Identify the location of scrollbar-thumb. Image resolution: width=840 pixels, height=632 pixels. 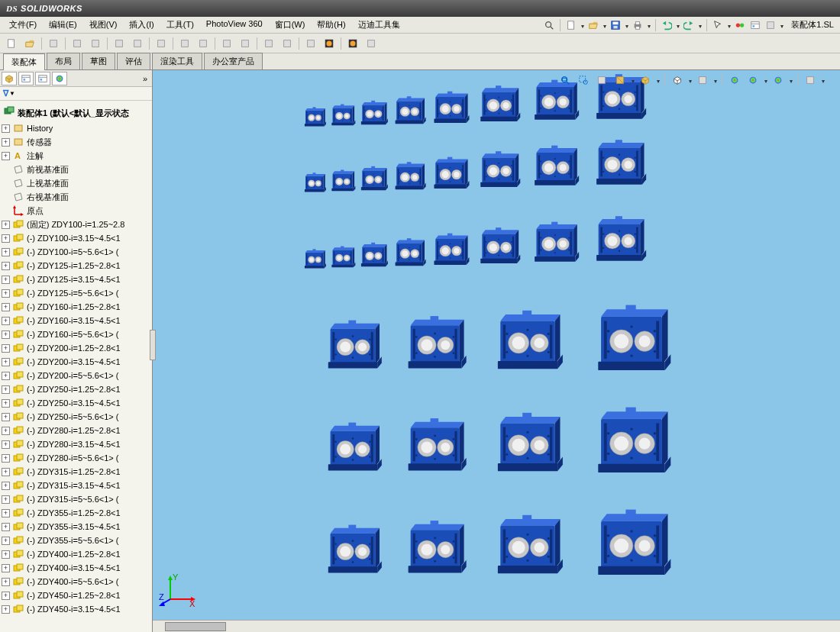
(195, 627).